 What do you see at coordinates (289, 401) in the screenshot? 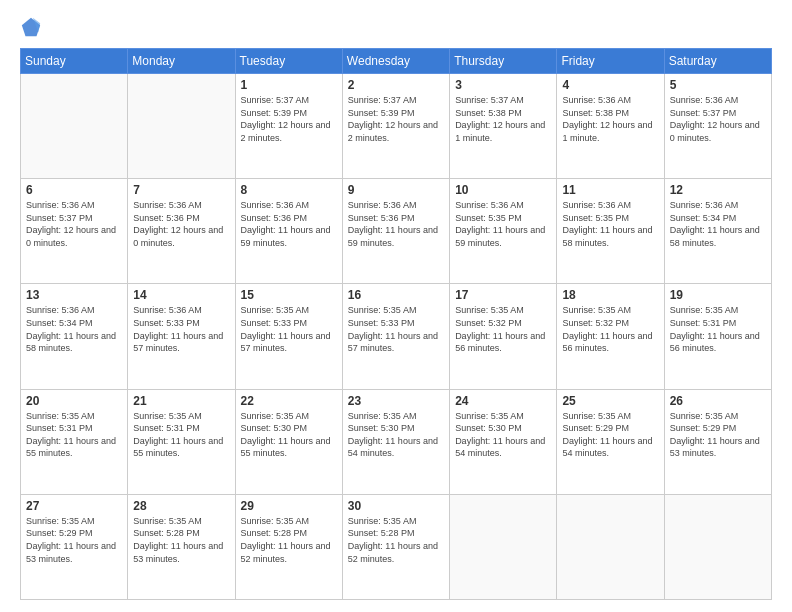
I see `day-number: 22` at bounding box center [289, 401].